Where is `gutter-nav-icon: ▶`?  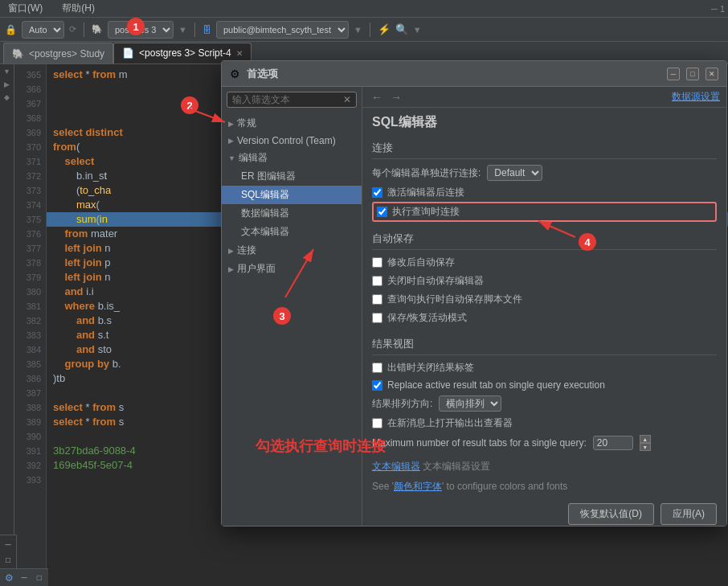 gutter-nav-icon: ▶ is located at coordinates (7, 84).